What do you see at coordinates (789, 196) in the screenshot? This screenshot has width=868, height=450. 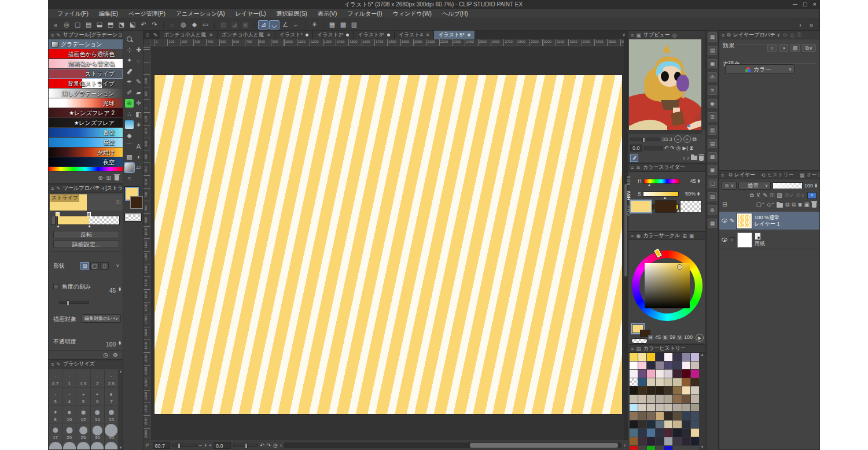 I see `ruler-icon: ⊘∨` at bounding box center [789, 196].